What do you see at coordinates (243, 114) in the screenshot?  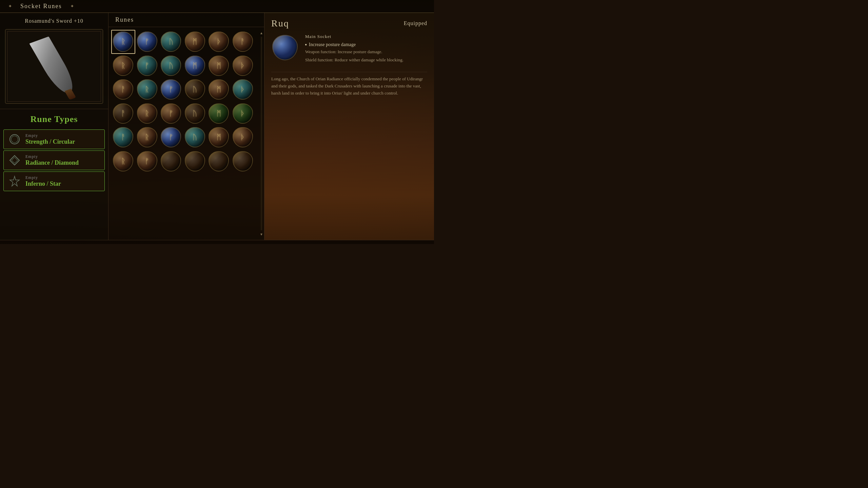 I see `rune-item-23: ᚦ` at bounding box center [243, 114].